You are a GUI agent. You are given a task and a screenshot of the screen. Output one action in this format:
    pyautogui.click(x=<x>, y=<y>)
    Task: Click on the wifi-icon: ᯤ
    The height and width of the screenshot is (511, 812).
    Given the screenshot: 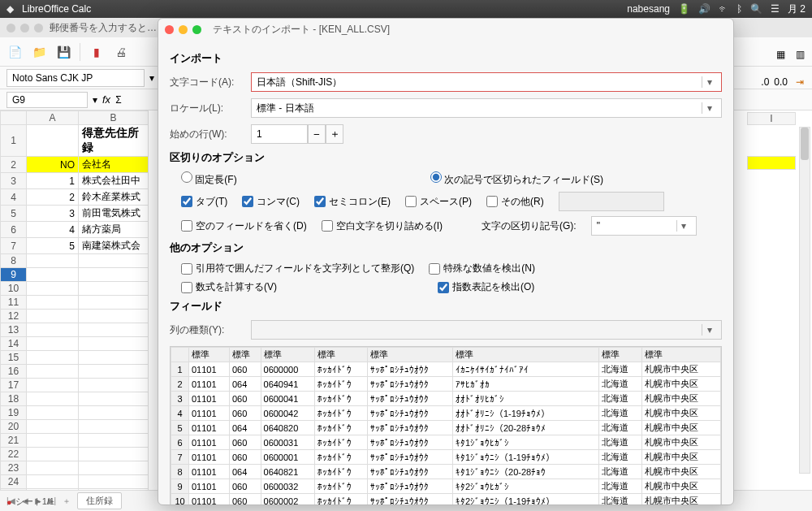 What is the action you would take?
    pyautogui.click(x=723, y=9)
    